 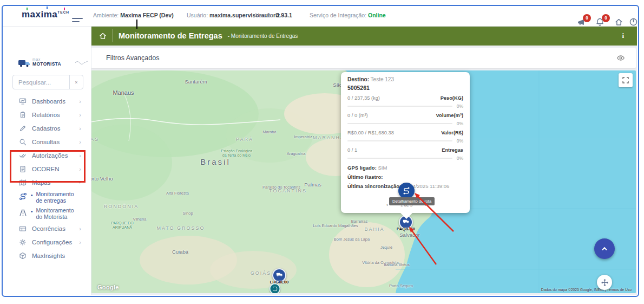 I want to click on panel-destination: Destino: Teste 123, so click(x=405, y=79).